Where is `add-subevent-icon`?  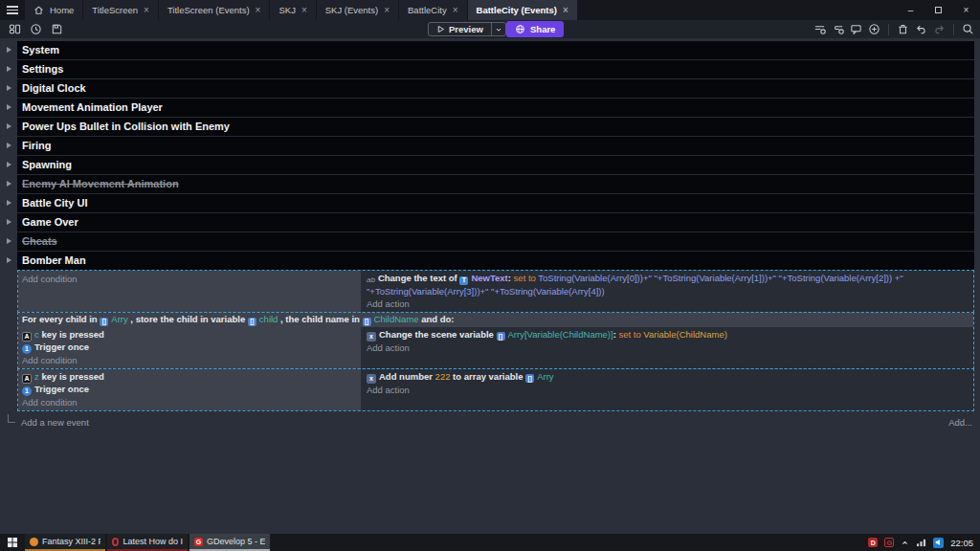
add-subevent-icon is located at coordinates (838, 29).